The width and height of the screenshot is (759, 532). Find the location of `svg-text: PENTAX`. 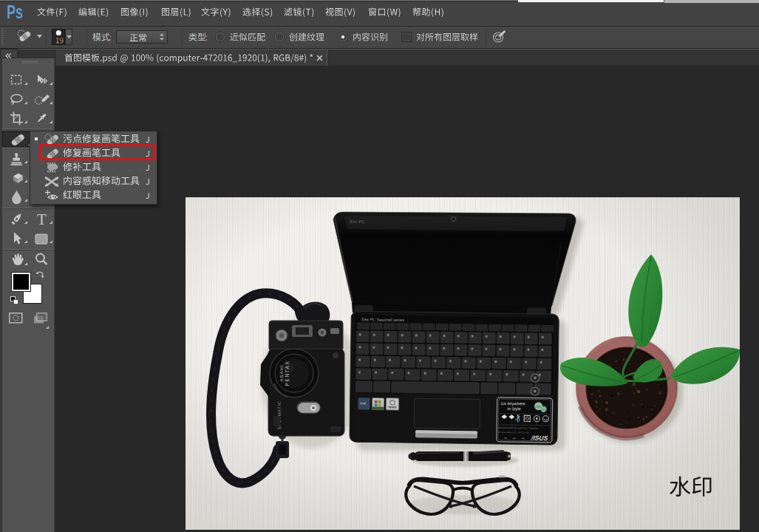

svg-text: PENTAX is located at coordinates (287, 374).